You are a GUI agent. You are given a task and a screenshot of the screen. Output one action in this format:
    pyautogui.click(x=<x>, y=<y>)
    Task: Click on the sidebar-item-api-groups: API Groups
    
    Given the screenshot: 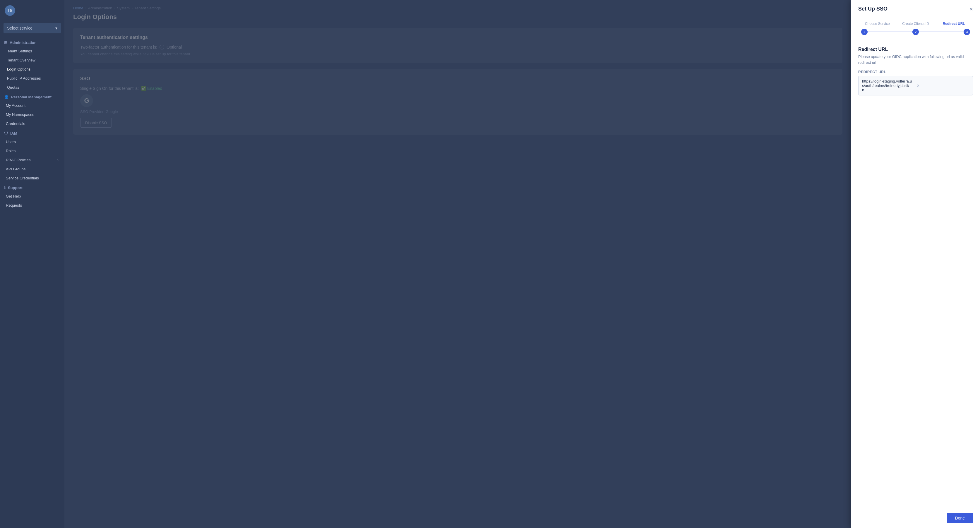 What is the action you would take?
    pyautogui.click(x=32, y=169)
    